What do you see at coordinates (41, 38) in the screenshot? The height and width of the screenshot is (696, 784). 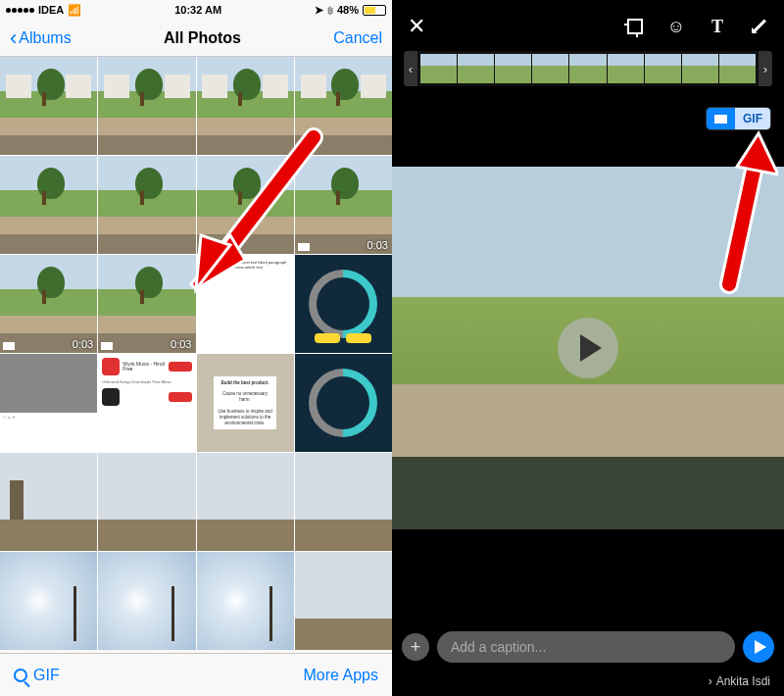 I see `back-button: ‹ Albums` at bounding box center [41, 38].